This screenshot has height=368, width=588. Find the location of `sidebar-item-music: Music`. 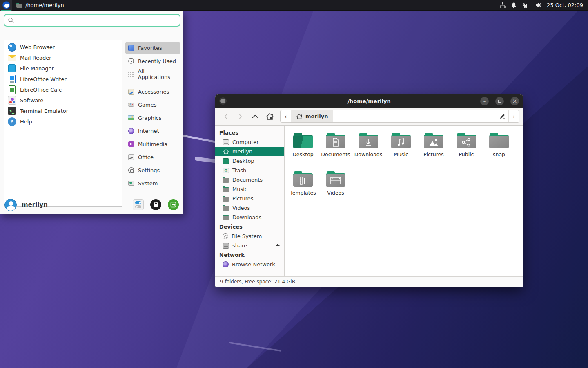

sidebar-item-music: Music is located at coordinates (250, 189).